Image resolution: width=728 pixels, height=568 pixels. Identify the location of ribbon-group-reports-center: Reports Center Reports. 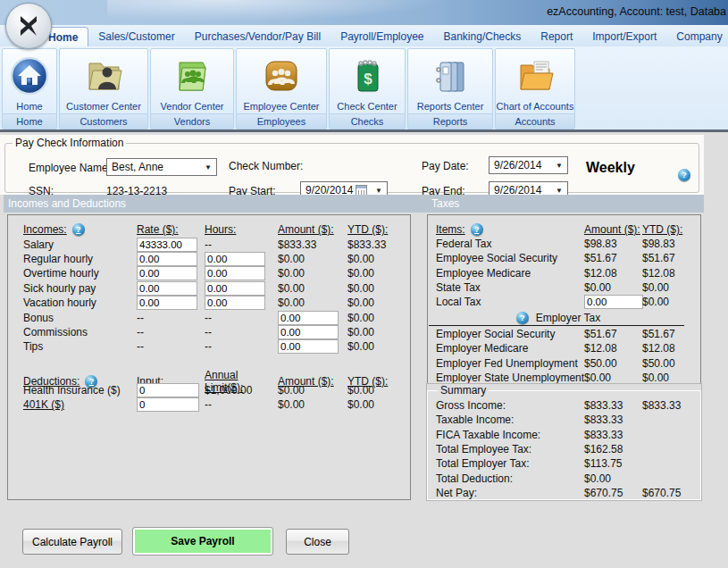
(450, 89).